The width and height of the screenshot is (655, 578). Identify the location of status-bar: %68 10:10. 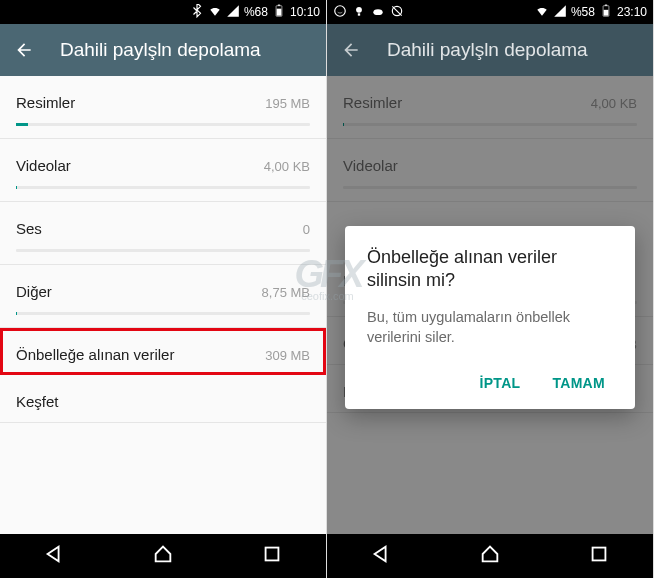
(163, 12).